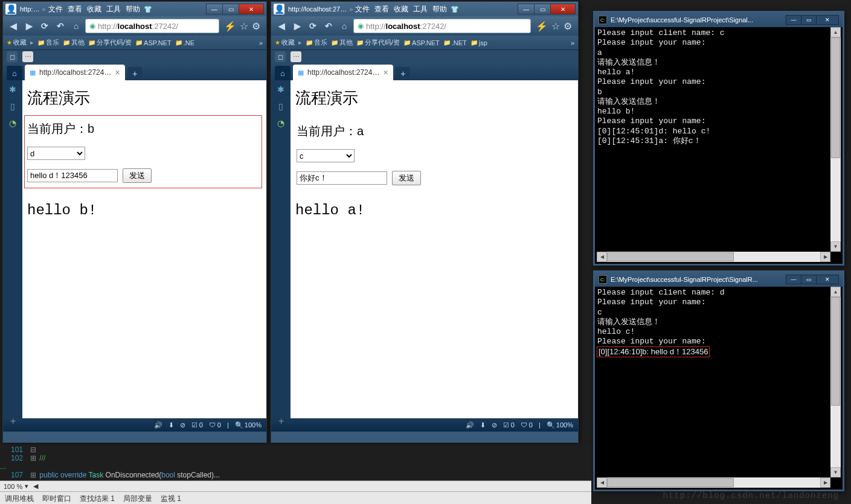  What do you see at coordinates (425, 9) in the screenshot?
I see `titlebar: http://localhost:27… » 文件 查看 收藏 工具 帮助 👕 …` at bounding box center [425, 9].